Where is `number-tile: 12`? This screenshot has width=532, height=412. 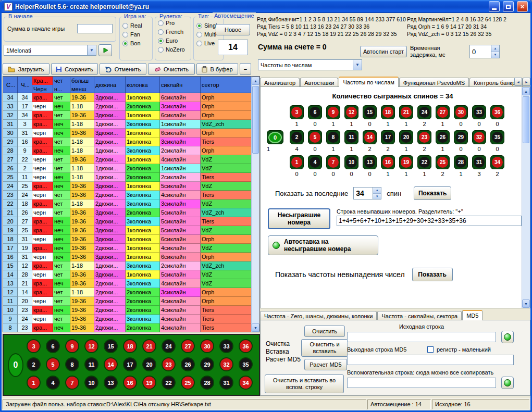 number-tile: 12 is located at coordinates (351, 113).